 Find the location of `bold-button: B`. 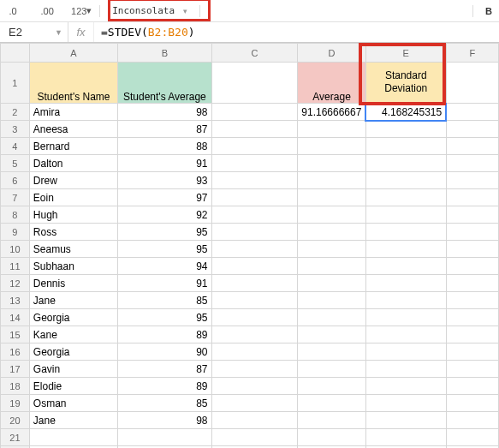

bold-button: B is located at coordinates (489, 11).